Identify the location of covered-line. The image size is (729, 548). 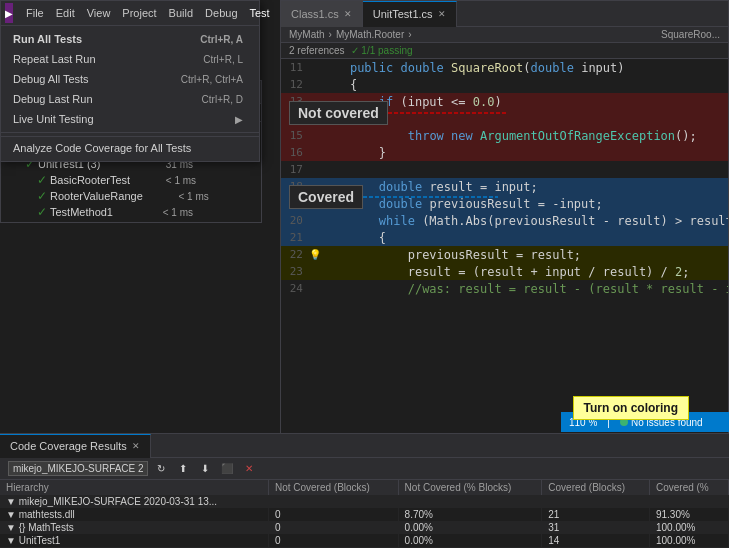
(430, 197).